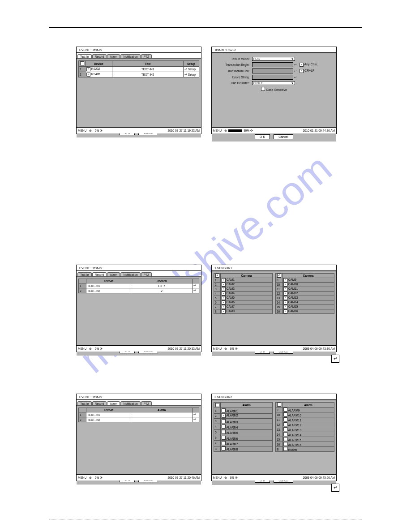 The width and height of the screenshot is (411, 532). What do you see at coordinates (305, 294) in the screenshot?
I see `list-item: 12 CAM12` at bounding box center [305, 294].